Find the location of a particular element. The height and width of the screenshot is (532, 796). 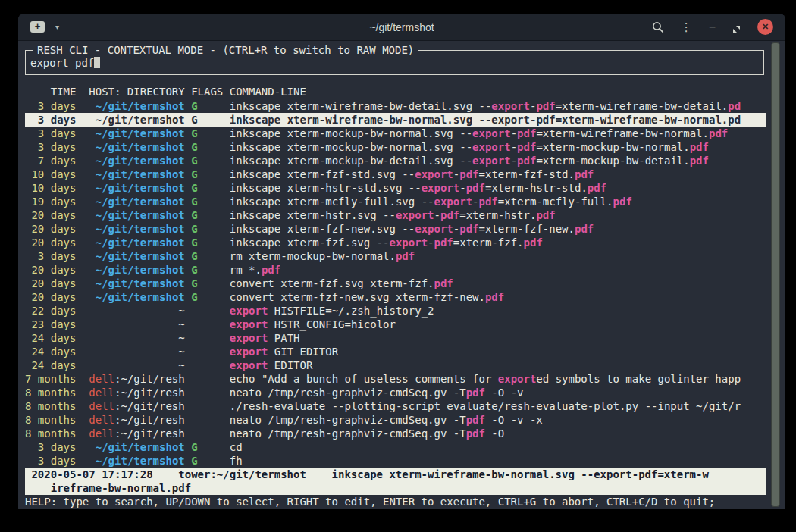

status-line-1: 2020-05-07 17:17:28 tower:~/git/termshot… is located at coordinates (396, 474).